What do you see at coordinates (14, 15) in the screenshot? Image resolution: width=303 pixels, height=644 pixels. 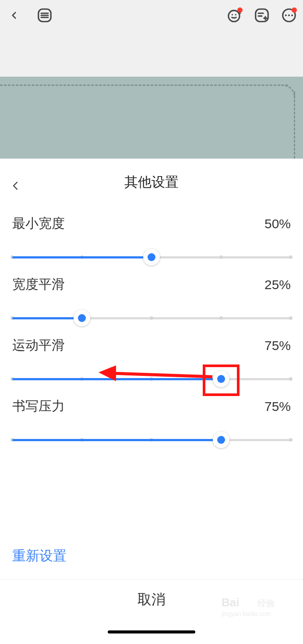 I see `back-button` at bounding box center [14, 15].